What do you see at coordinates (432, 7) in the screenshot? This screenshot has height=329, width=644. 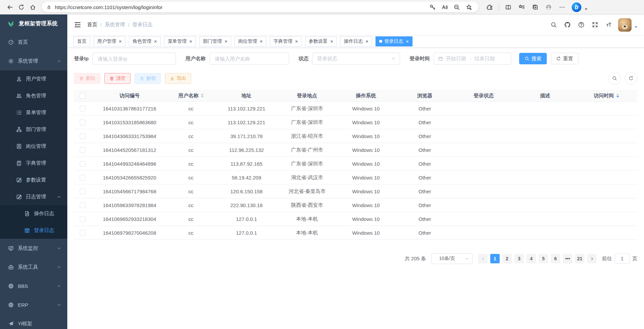 I see `password-key-button` at bounding box center [432, 7].